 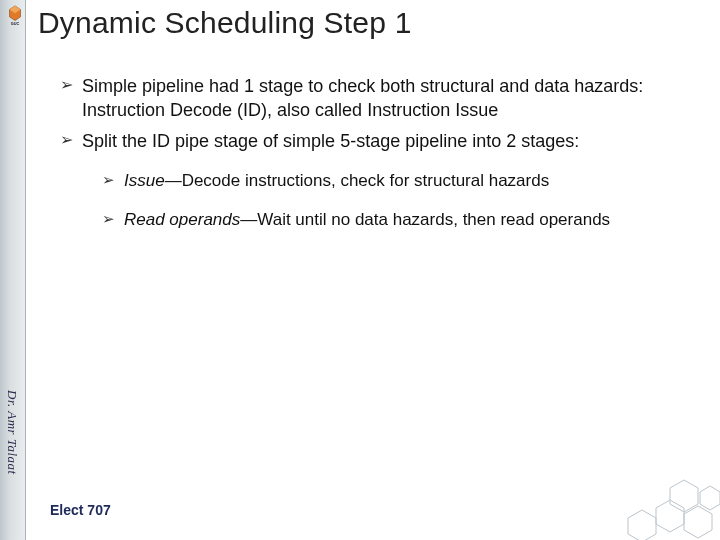 I want to click on sub-bullet-1: ➢ Issue—Decode instructions, check for s…, so click(x=396, y=182).